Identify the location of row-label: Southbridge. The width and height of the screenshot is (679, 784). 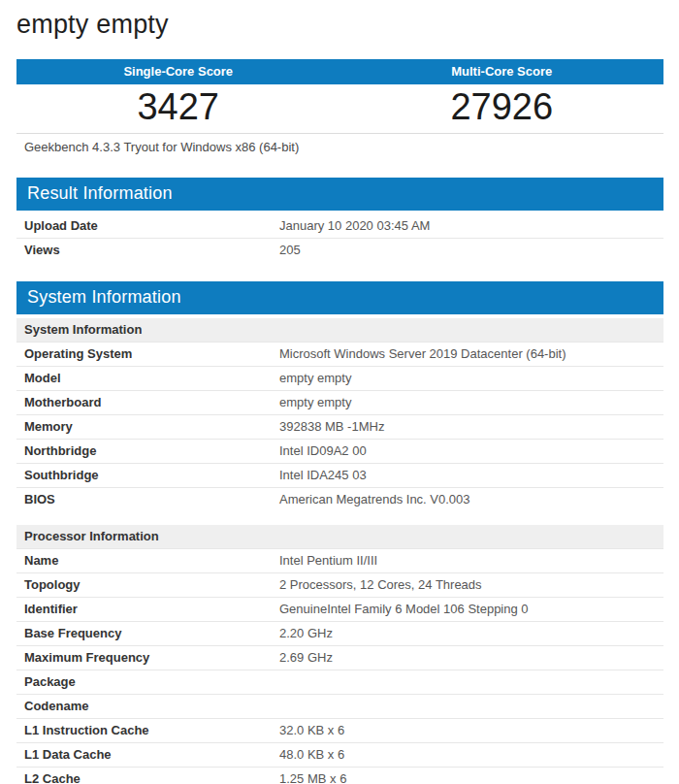
(144, 475).